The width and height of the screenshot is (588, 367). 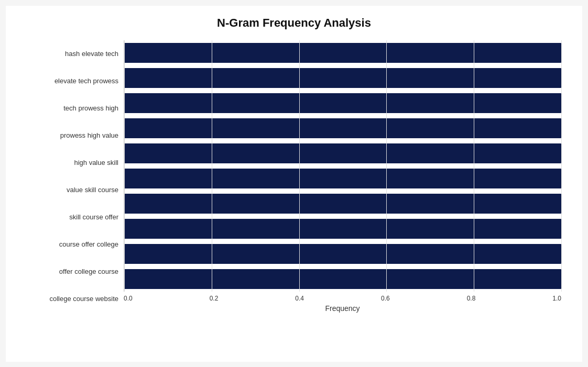 What do you see at coordinates (89, 272) in the screenshot?
I see `y-label: offer college course` at bounding box center [89, 272].